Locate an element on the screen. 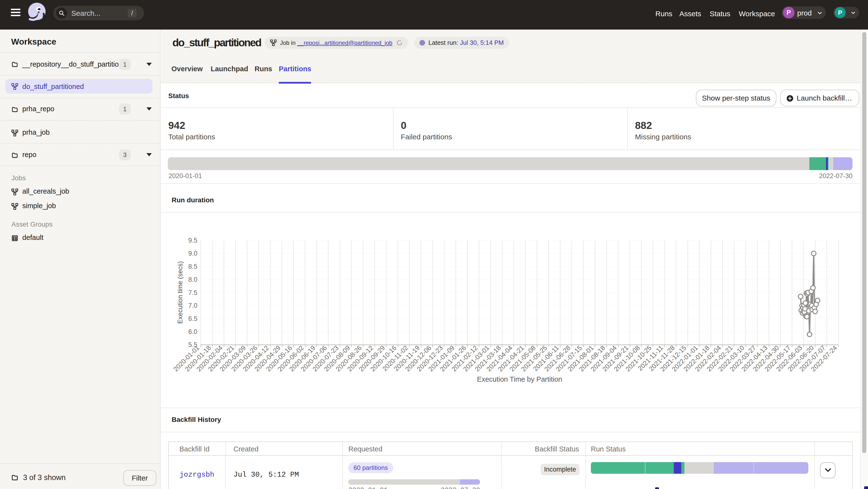  svg-text: 9.5 is located at coordinates (193, 240).